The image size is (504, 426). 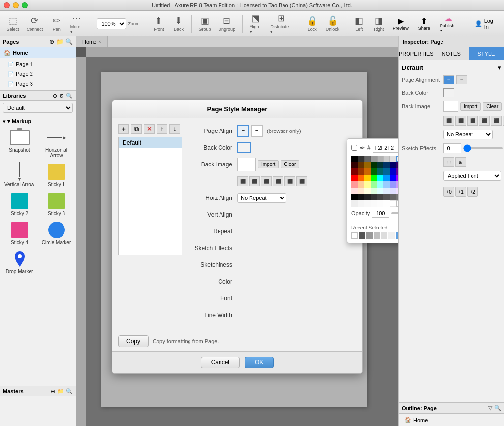 I want to click on masters-folder-icon: 📁, so click(x=61, y=391).